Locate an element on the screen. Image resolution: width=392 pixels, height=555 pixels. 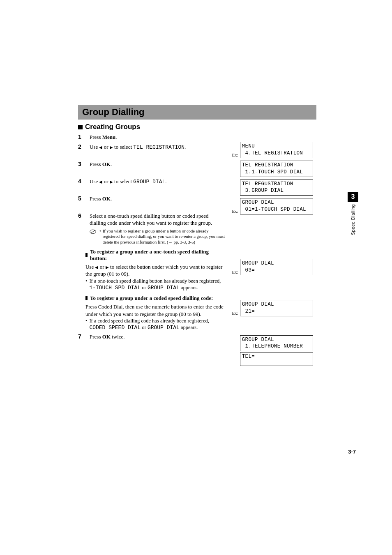
step-number: 2 is located at coordinates (81, 147).